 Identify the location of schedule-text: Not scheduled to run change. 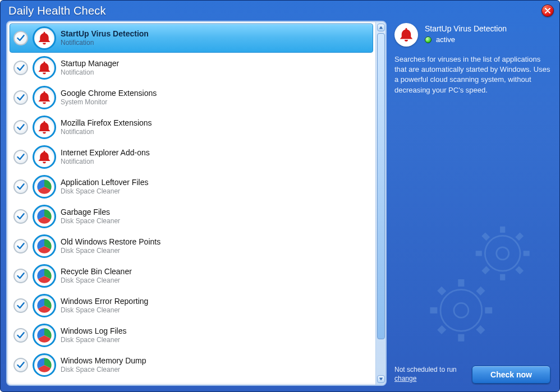
(425, 375).